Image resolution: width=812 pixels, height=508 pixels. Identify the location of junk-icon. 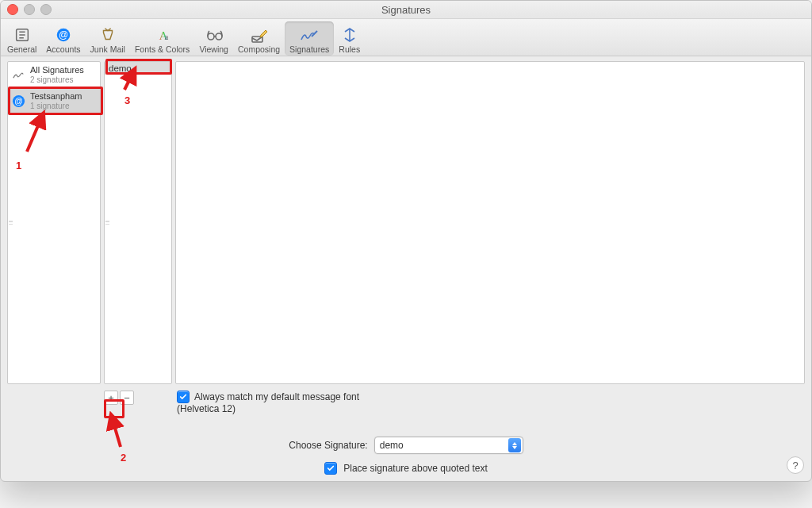
(108, 35).